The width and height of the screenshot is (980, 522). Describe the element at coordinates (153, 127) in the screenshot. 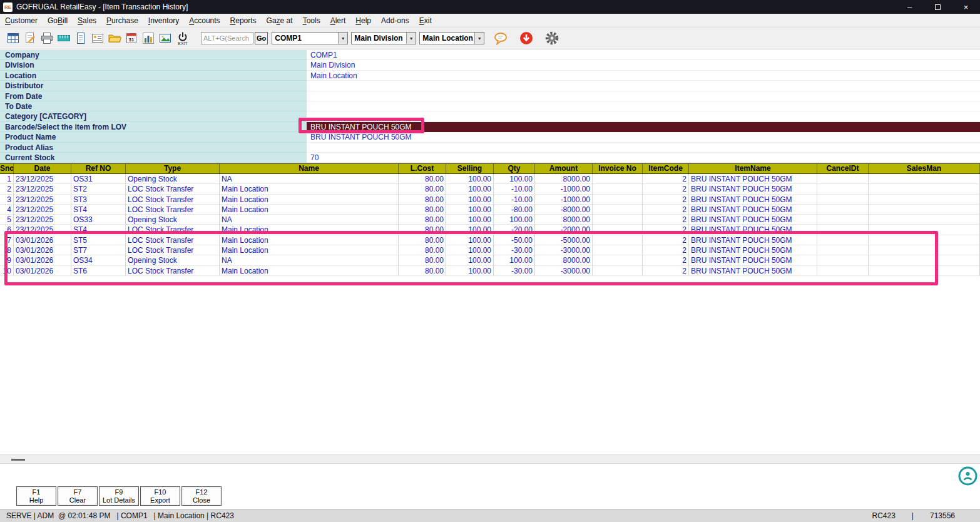

I see `form-label: Barcode/Select the item from LOV` at that location.